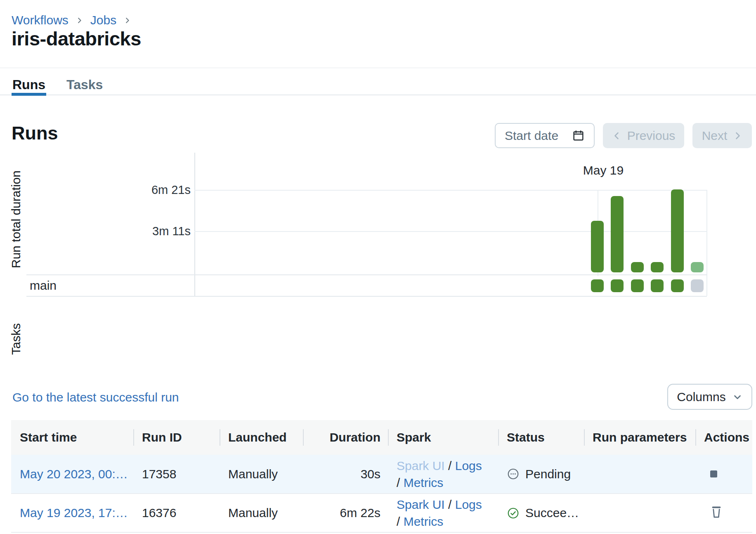 The height and width of the screenshot is (534, 756). I want to click on start-date-label: Start date, so click(532, 136).